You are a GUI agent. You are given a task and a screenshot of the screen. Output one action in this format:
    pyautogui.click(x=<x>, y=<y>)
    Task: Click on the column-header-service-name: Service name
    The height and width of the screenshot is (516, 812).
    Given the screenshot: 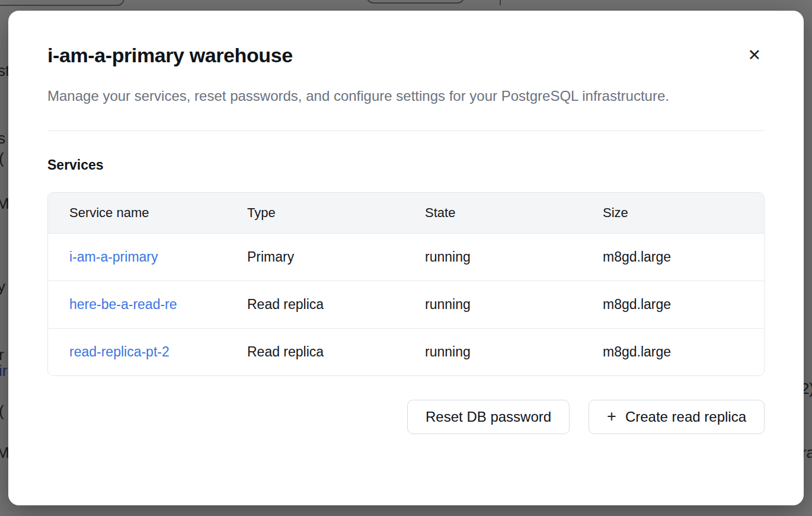 What is the action you would take?
    pyautogui.click(x=137, y=213)
    